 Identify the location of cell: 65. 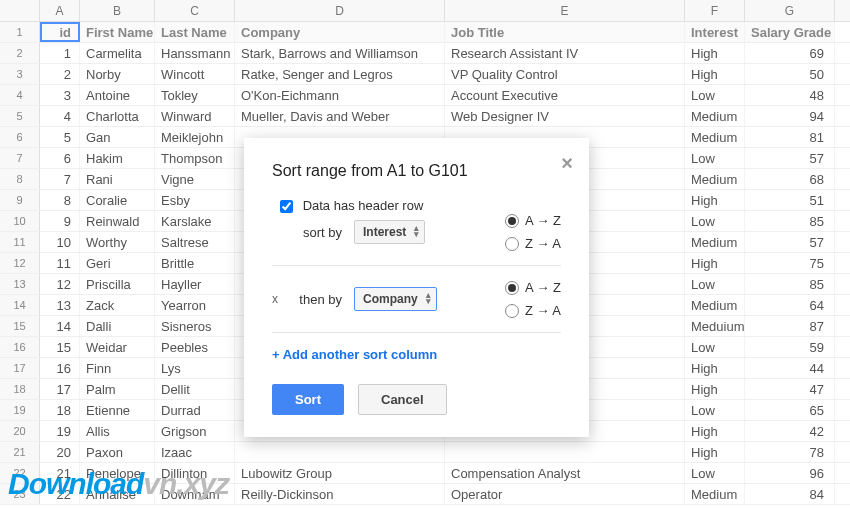
(790, 410).